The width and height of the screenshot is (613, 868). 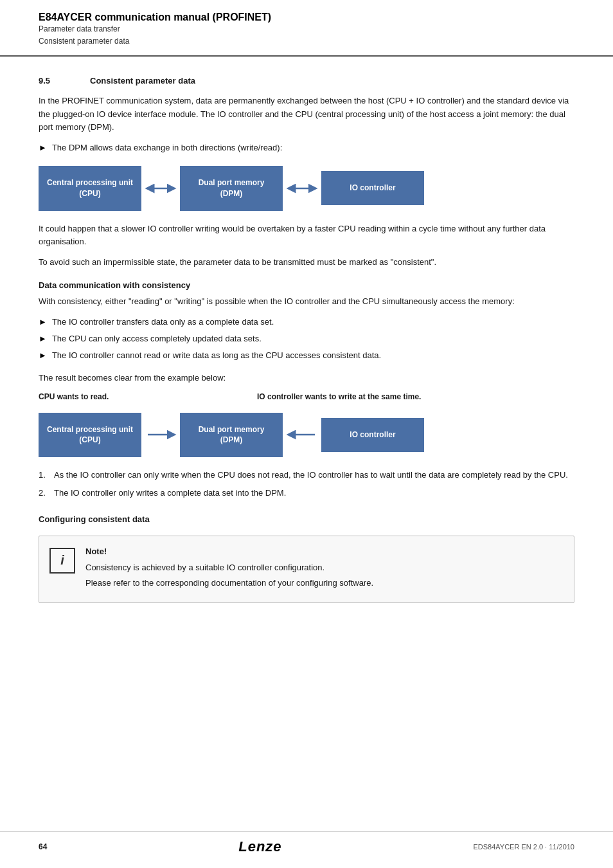 I want to click on note-title: Note!, so click(x=229, y=552).